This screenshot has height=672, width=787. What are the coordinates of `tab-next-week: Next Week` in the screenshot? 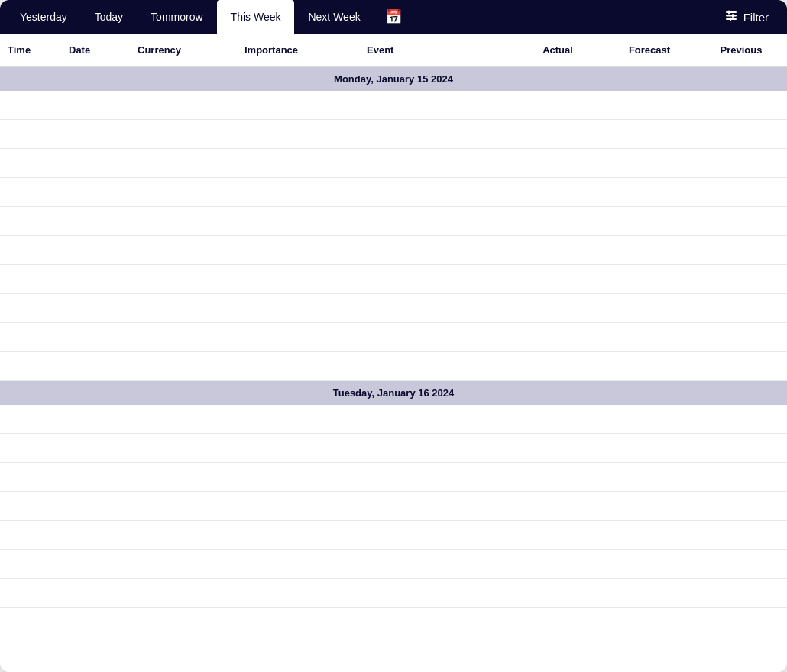 It's located at (334, 17).